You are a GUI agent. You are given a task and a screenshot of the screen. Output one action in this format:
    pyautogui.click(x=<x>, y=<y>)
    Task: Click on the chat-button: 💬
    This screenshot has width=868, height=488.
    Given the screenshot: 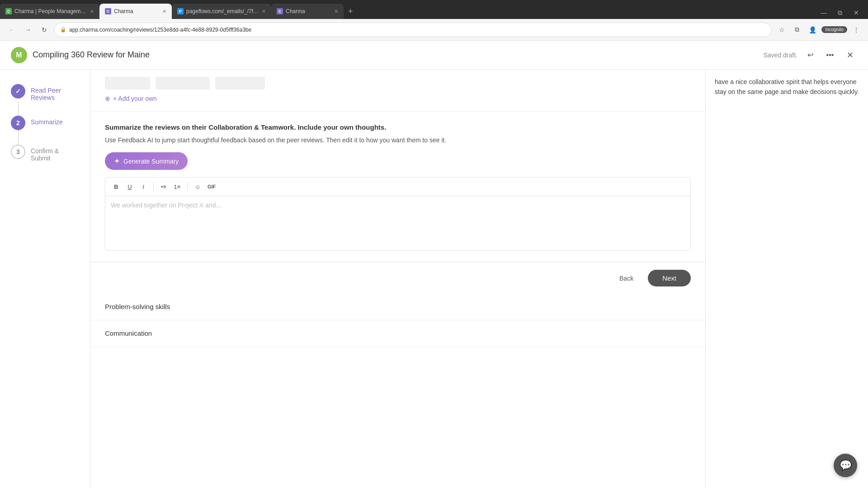 What is the action you would take?
    pyautogui.click(x=845, y=465)
    